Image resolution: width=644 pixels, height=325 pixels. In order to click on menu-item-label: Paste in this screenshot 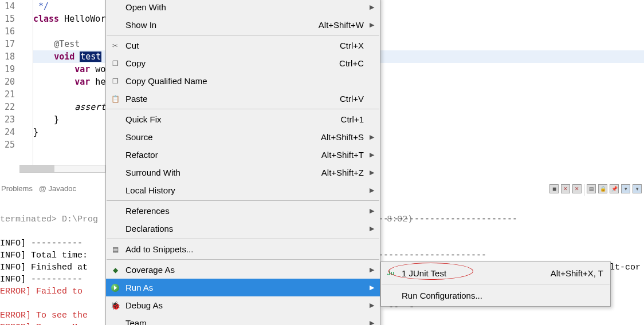, I will do `click(233, 98)`.